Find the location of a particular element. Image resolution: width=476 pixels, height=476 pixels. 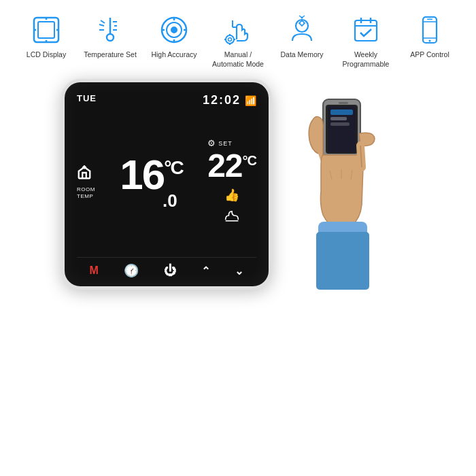

thermostat-top: TUE 12:02 📶 is located at coordinates (167, 101).